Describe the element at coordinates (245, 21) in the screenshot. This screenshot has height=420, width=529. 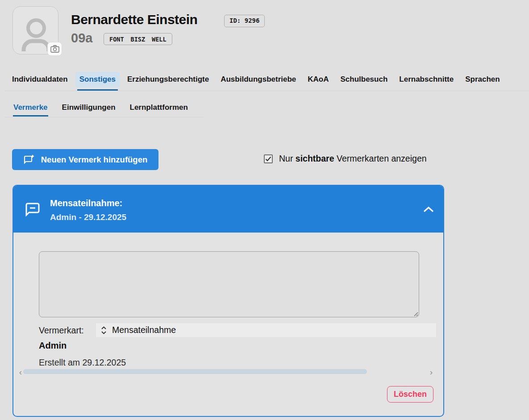
I see `student-id-badge: ID: 9296` at that location.